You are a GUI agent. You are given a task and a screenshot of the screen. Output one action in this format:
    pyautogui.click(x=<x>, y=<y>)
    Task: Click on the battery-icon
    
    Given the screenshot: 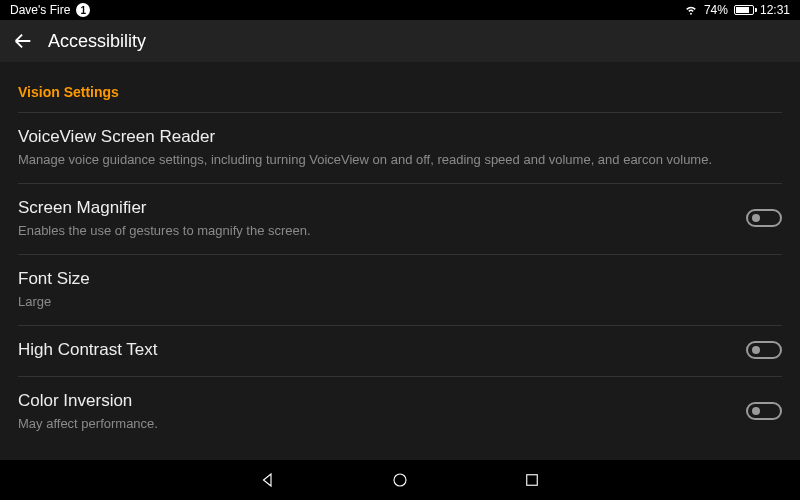 What is the action you would take?
    pyautogui.click(x=744, y=10)
    